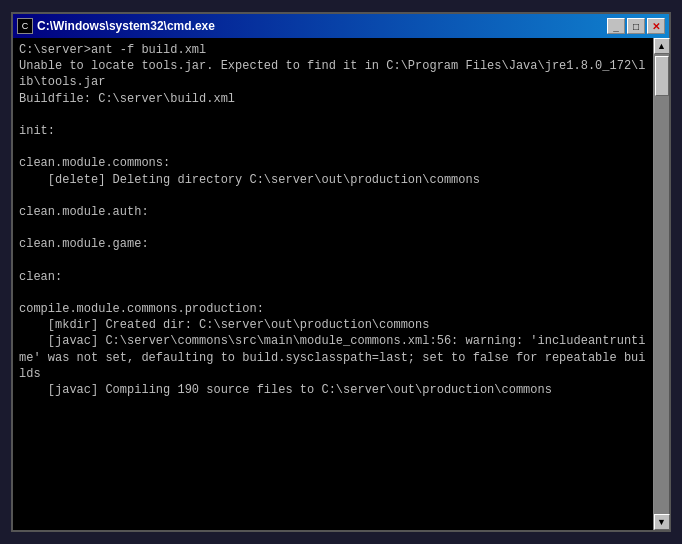  Describe the element at coordinates (126, 26) in the screenshot. I see `window-title: C:\Windows\system32\cmd.exe` at that location.